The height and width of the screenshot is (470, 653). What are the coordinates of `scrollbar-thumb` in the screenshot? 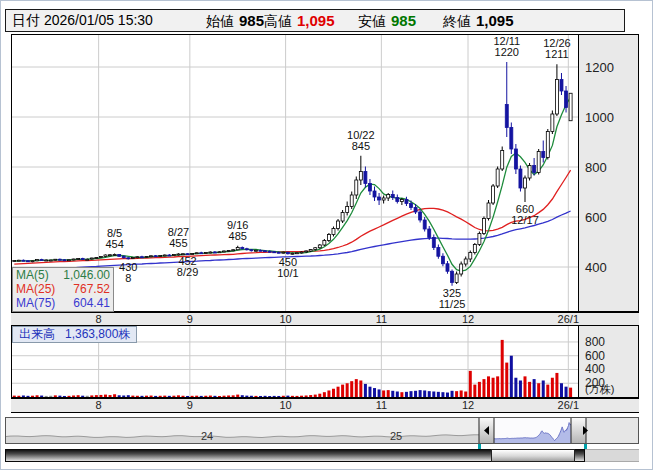 It's located at (533, 456).